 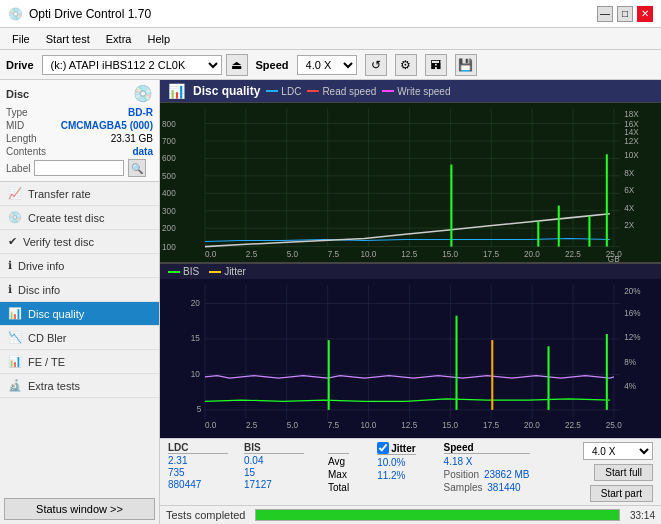 I want to click on drive-info-icon: ℹ, so click(x=10, y=266).